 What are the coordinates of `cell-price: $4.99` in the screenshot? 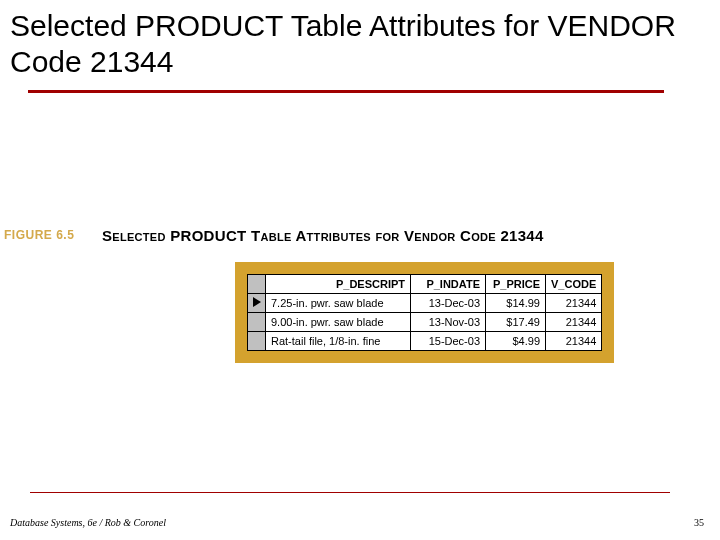 It's located at (516, 342).